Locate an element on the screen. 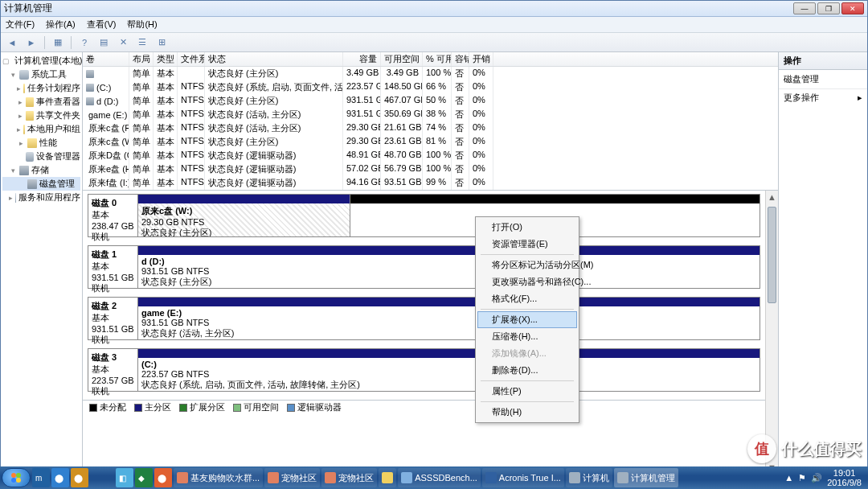 This screenshot has height=489, width=868. partition: game (E:)931.51 GB NTFS状态良好 (活动, 主分区) is located at coordinates (448, 318).